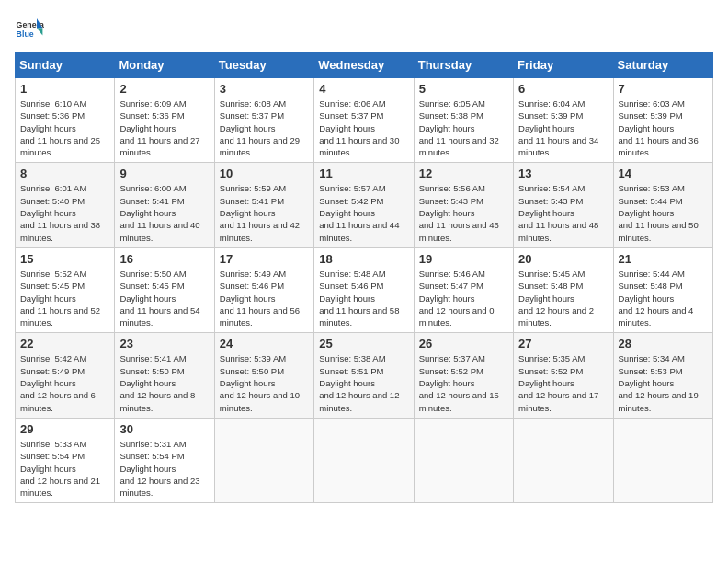 The height and width of the screenshot is (563, 728). I want to click on day-info: Sunrise: 6:03 AM Sunset: 5:39 PM Dayligh…, so click(664, 128).